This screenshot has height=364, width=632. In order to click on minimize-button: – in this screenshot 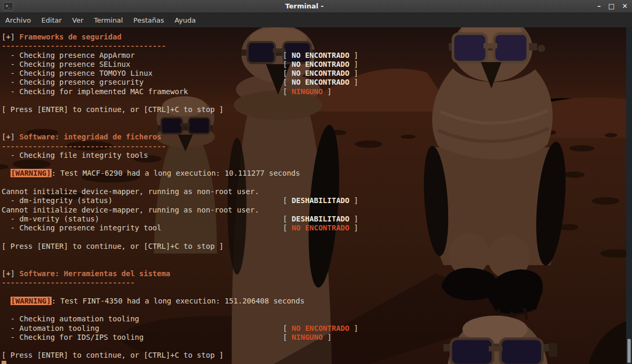, I will do `click(599, 6)`.